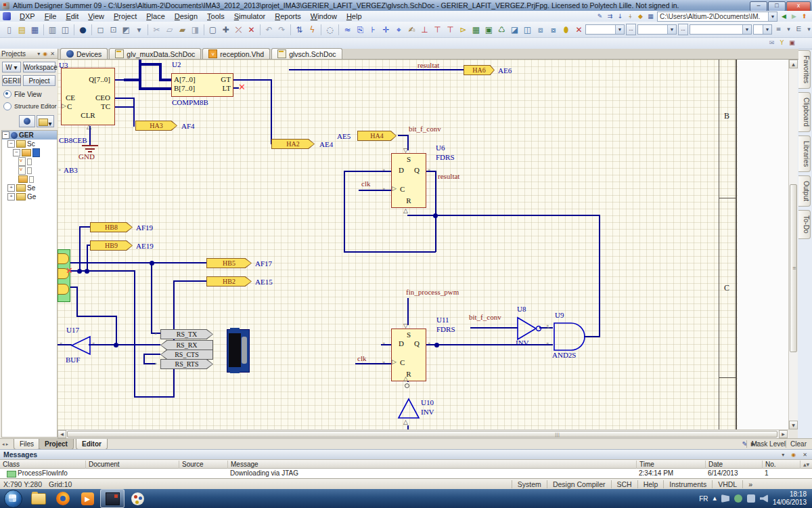 This screenshot has height=508, width=812. What do you see at coordinates (139, 30) in the screenshot?
I see `zoom-dropdown-icon: ▾` at bounding box center [139, 30].